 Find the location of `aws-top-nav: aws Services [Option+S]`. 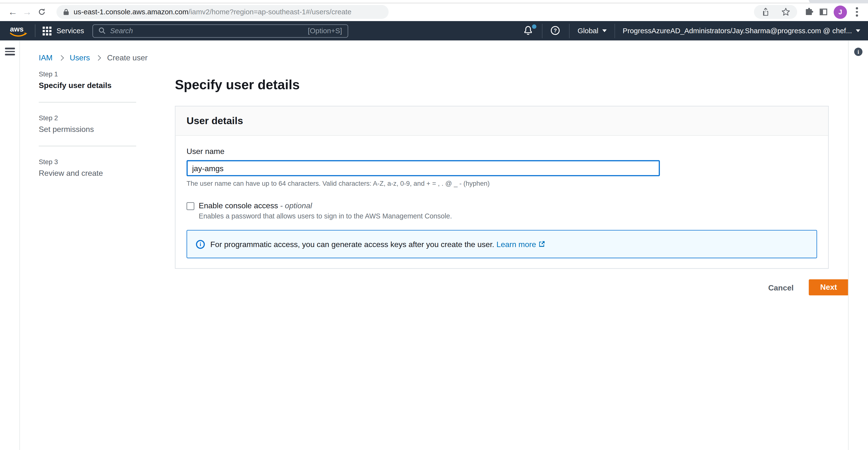

aws-top-nav: aws Services [Option+S] is located at coordinates (434, 31).